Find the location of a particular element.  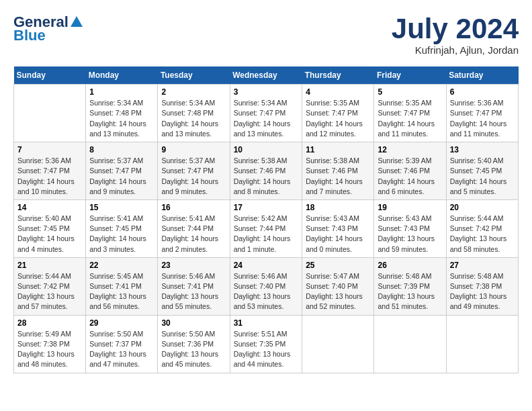

day-number: 14 is located at coordinates (50, 208).